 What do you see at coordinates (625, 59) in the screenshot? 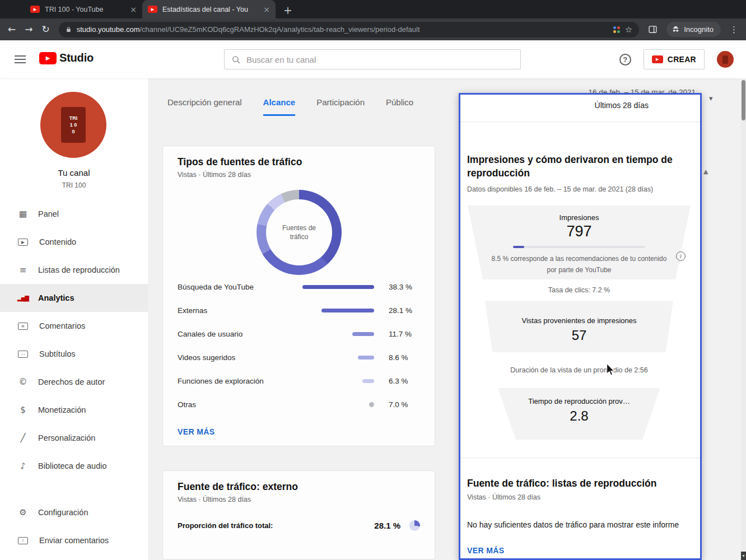
I see `help-icon: ?` at bounding box center [625, 59].